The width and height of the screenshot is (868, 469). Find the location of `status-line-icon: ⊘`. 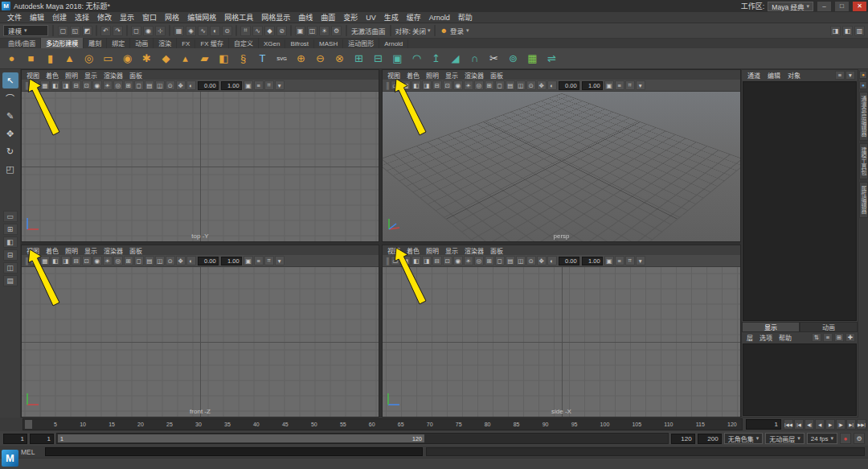

status-line-icon: ⊘ is located at coordinates (281, 31).